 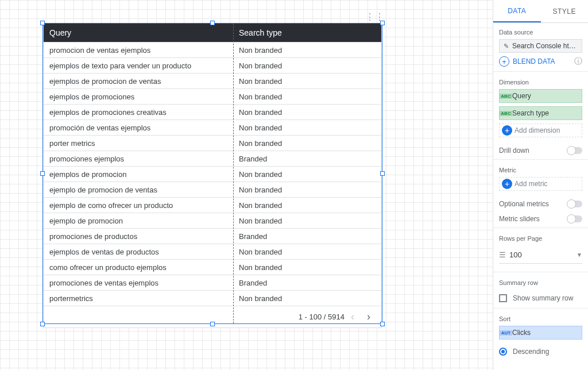 What do you see at coordinates (138, 159) in the screenshot?
I see `cell-query: promociones ejemplos` at bounding box center [138, 159].